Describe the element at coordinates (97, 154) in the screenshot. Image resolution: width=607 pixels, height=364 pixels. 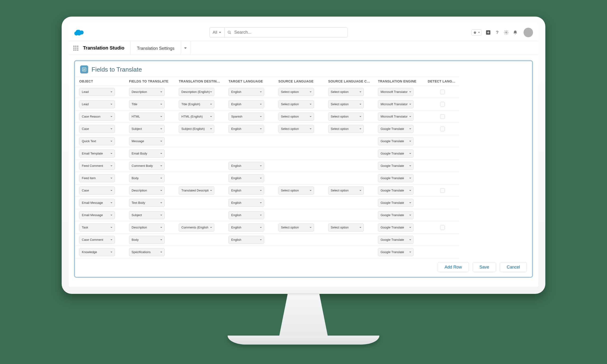
I see `object-select: Email Template` at that location.